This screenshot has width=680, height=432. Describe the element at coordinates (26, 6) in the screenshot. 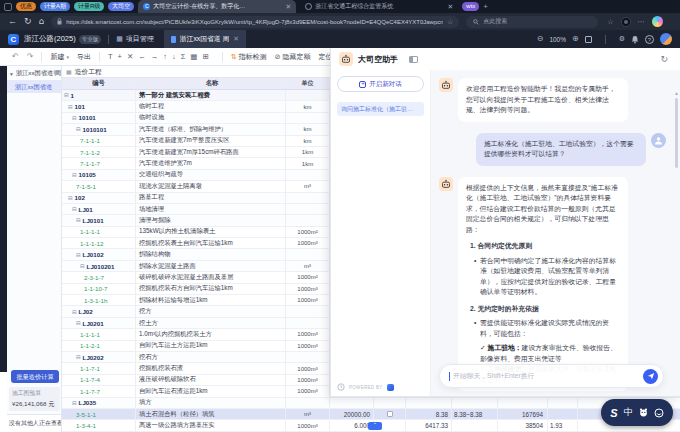

I see `tab-group-pill: 优惠` at that location.